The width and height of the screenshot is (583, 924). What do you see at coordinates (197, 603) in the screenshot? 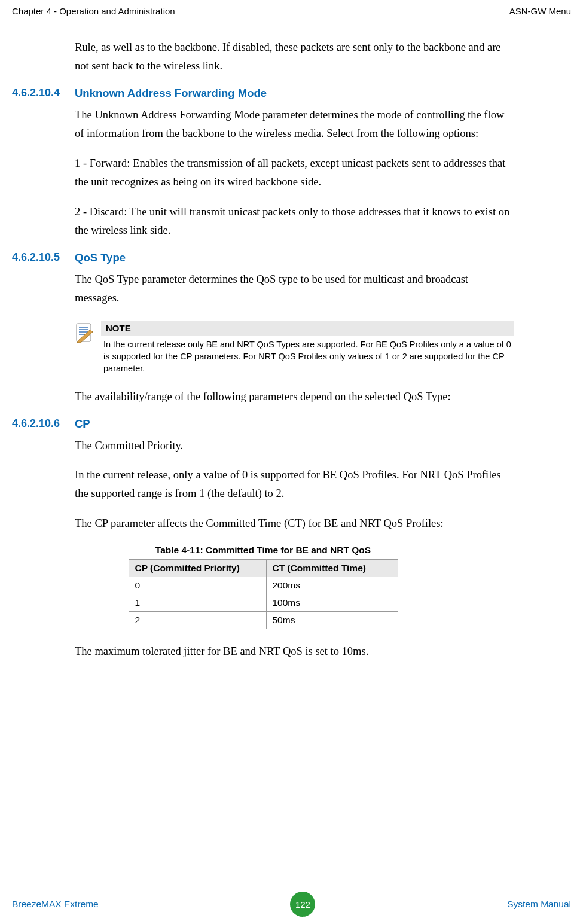
I see `table-cell: 1` at bounding box center [197, 603].